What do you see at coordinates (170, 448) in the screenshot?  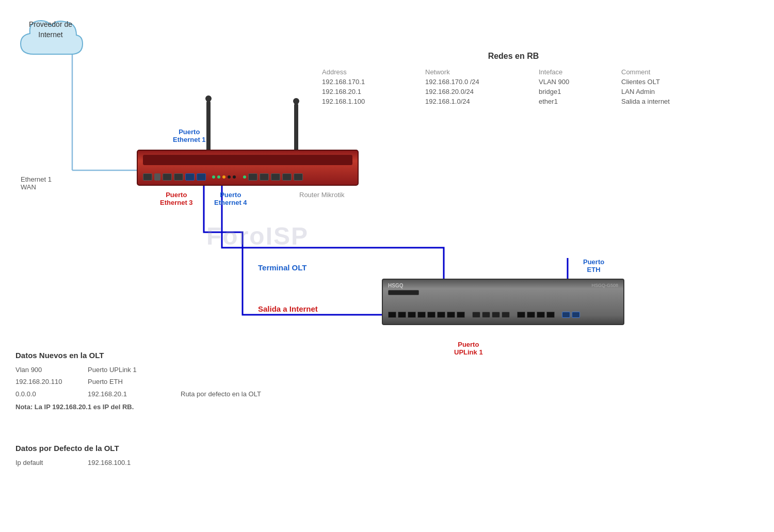 I see `datos-defecto-title: Datos por Defecto de la OLT` at bounding box center [170, 448].